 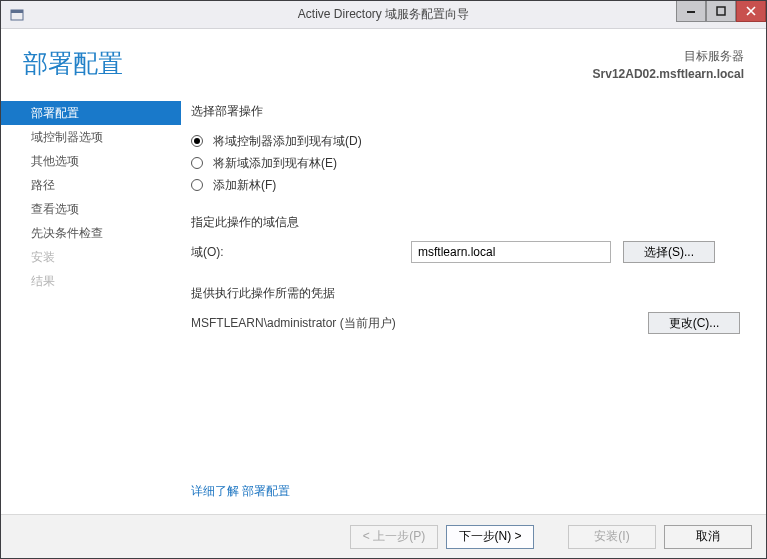 What do you see at coordinates (612, 537) in the screenshot?
I see `install-button: 安装(I)` at bounding box center [612, 537].